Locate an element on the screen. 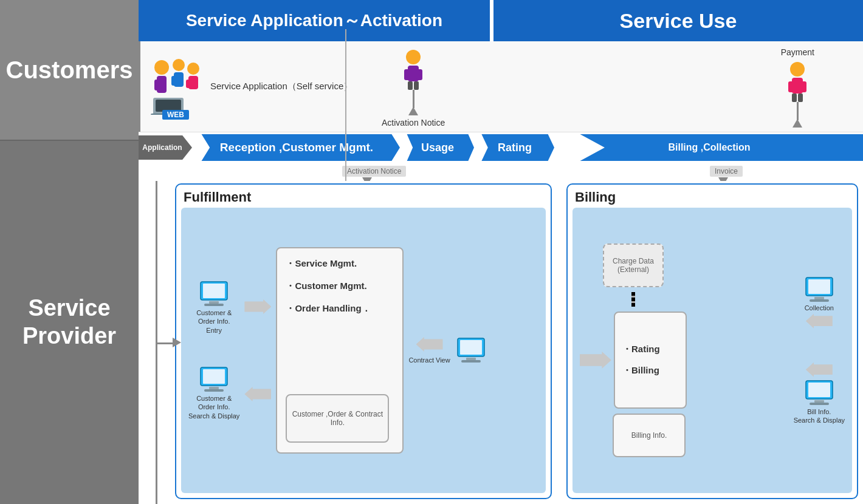 The image size is (863, 504). activation-notice-sublabel: Activation Notice is located at coordinates (374, 171).